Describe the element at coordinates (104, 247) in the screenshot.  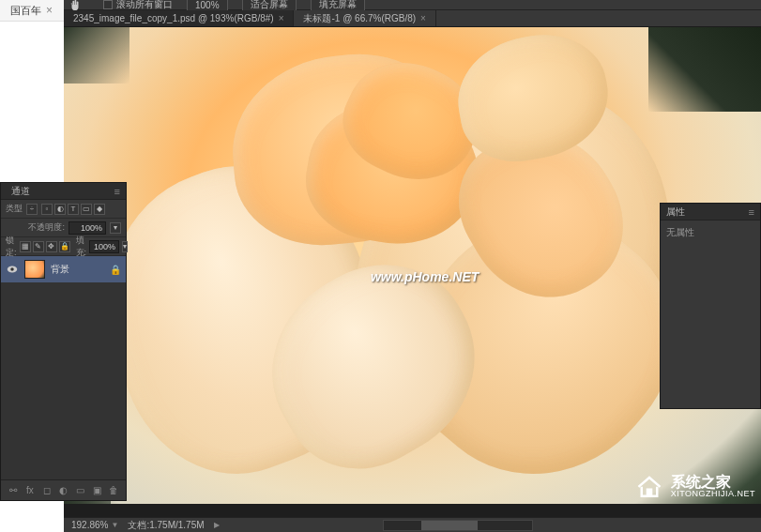
I see `fill-input` at that location.